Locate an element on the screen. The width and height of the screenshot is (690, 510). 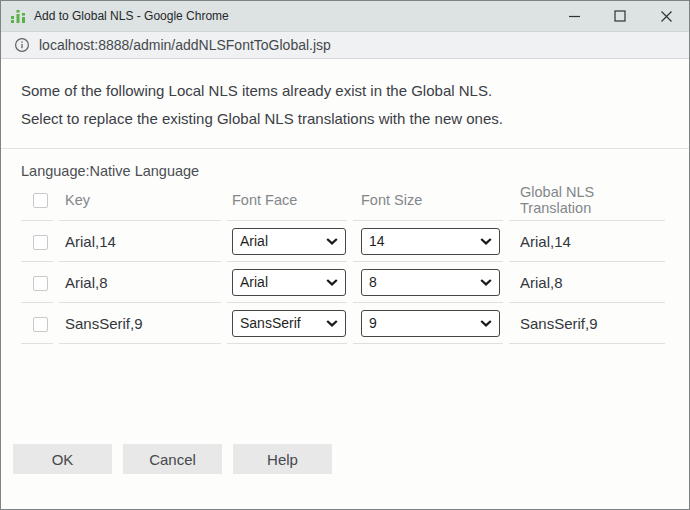
global-translation-cell: SansSerif,9 is located at coordinates (587, 324).